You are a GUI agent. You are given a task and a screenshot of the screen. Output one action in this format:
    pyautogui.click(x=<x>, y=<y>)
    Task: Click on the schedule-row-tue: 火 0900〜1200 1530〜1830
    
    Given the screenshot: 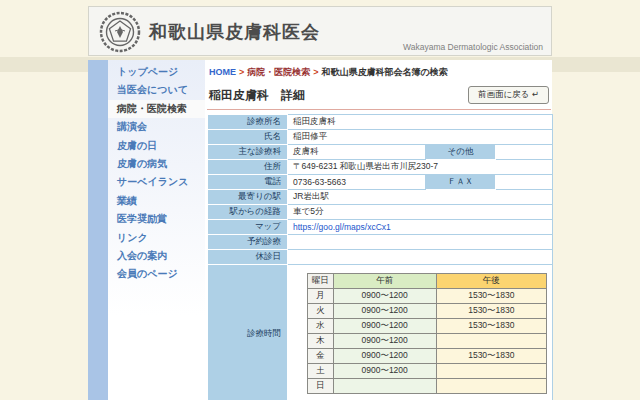 What is the action you would take?
    pyautogui.click(x=428, y=312)
    